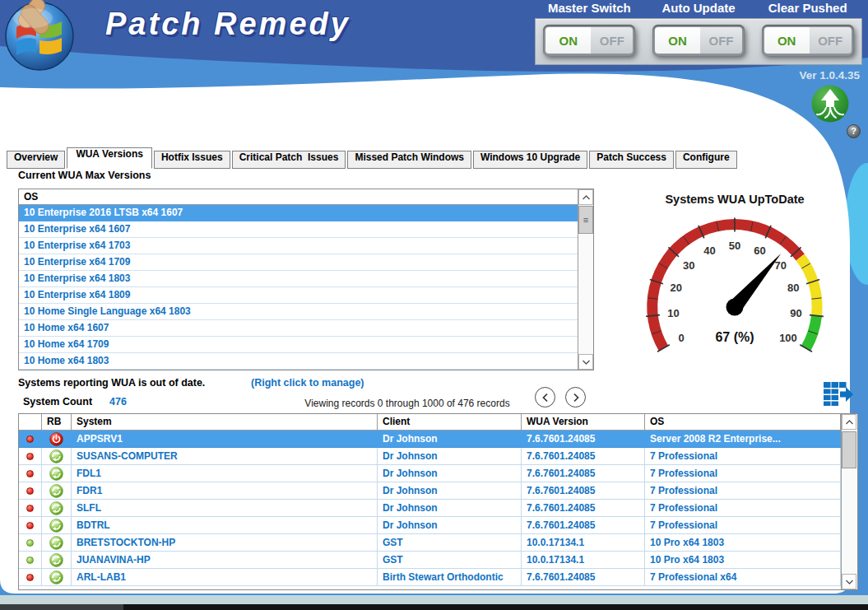  What do you see at coordinates (743, 456) in the screenshot?
I see `os-cell: 7 Professional` at bounding box center [743, 456].